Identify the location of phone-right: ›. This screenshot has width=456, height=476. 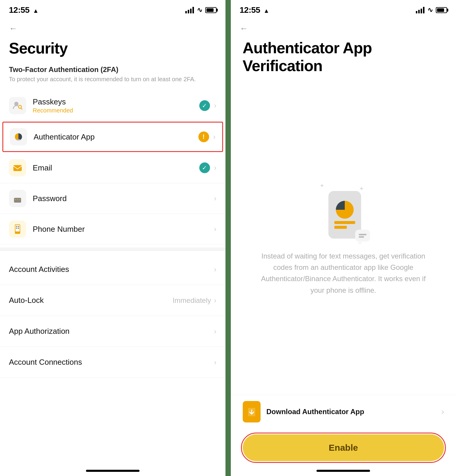
(215, 229).